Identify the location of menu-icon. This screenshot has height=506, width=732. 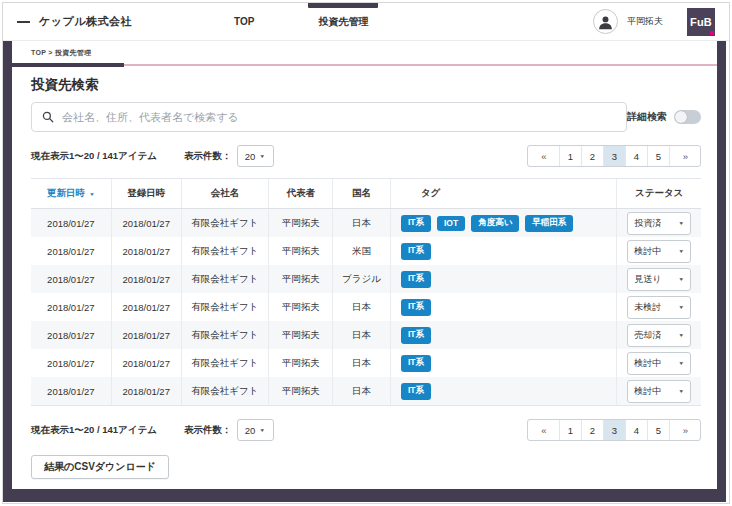
(24, 22).